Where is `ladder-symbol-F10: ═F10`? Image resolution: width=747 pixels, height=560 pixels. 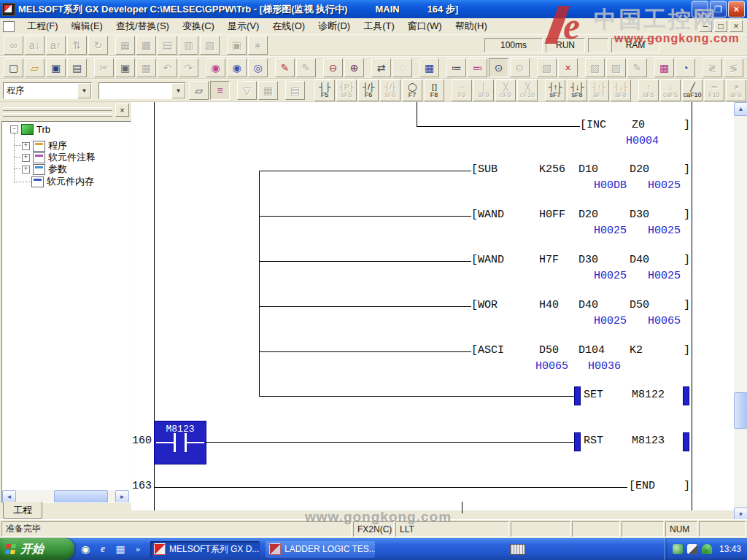
ladder-symbol-F10: ═F10 is located at coordinates (714, 90).